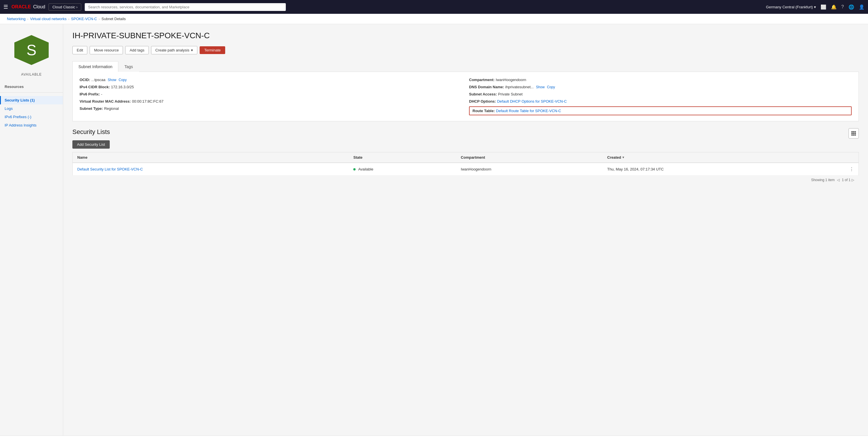 This screenshot has width=868, height=437. I want to click on security-lists-header: Security Lists, so click(466, 134).